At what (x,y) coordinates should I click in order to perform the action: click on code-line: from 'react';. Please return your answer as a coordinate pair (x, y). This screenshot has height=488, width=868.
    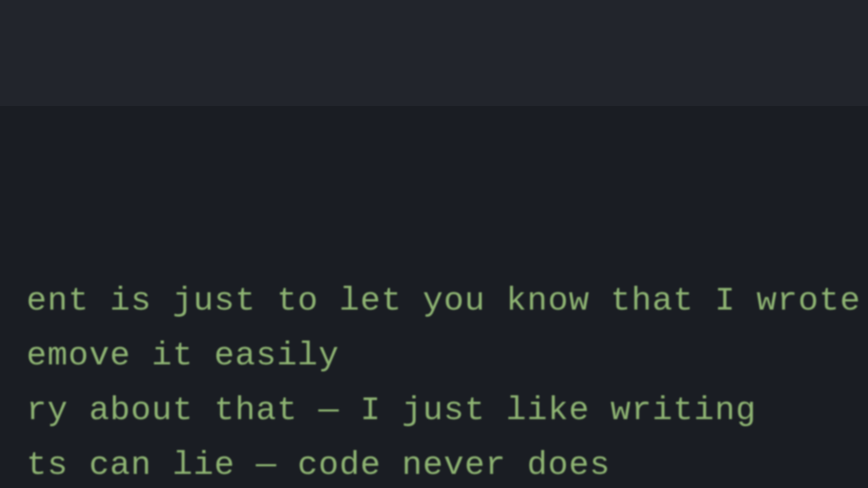
    Looking at the image, I should click on (159, 487).